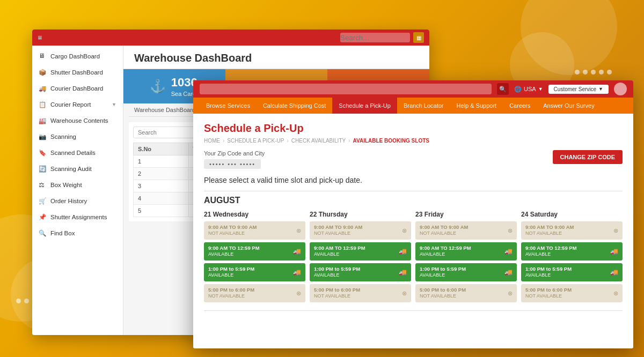 This screenshot has height=357, width=644. Describe the element at coordinates (572, 214) in the screenshot. I see `cal-day-name-3: 24 Saturday` at that location.